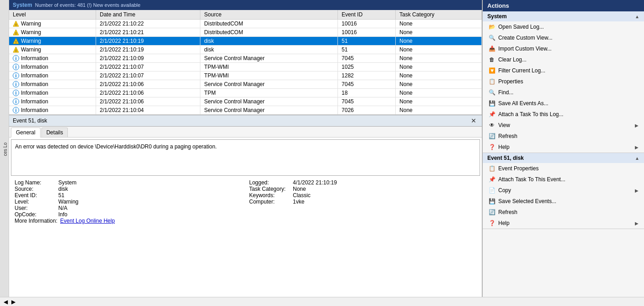 The image size is (644, 306). What do you see at coordinates (245, 67) in the screenshot?
I see `table-row: iInformation2/1/2022 21:10:07TPM-WMI1025…` at bounding box center [245, 67].